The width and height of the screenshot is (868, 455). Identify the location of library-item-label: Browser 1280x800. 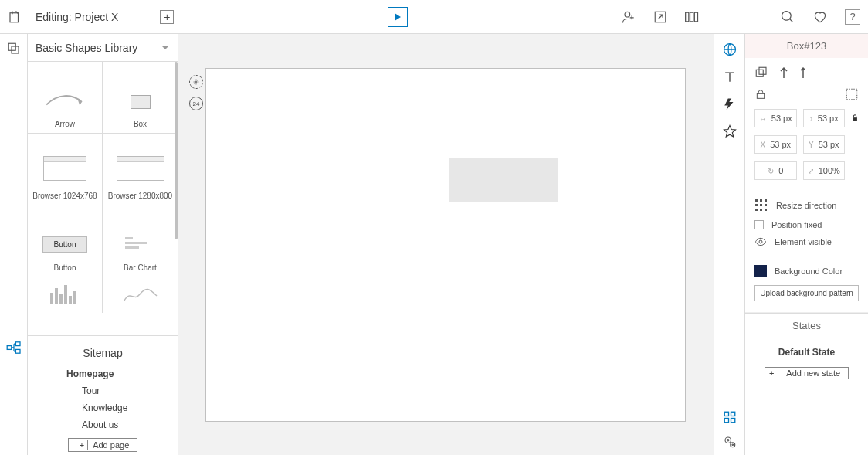
(141, 198).